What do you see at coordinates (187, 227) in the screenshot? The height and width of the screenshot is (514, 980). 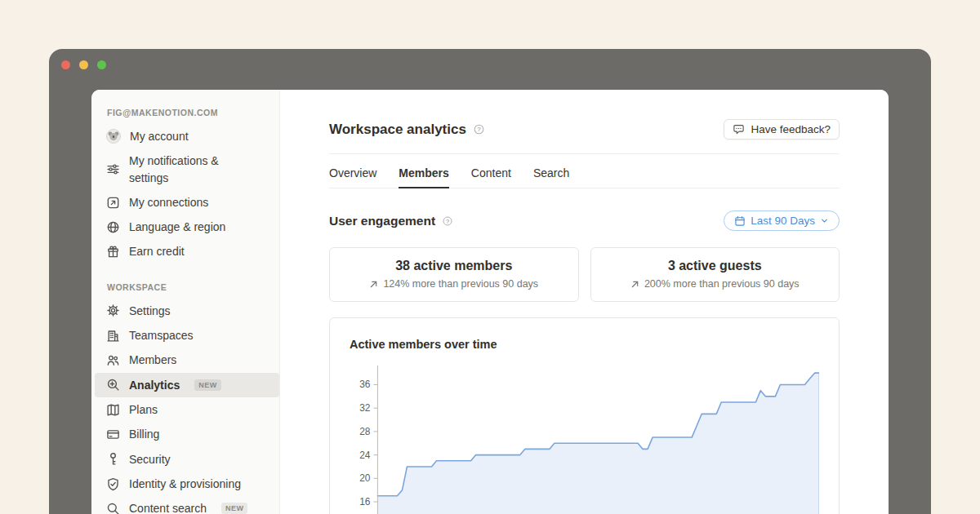 I see `sidebar-item-language-region: Language & region` at bounding box center [187, 227].